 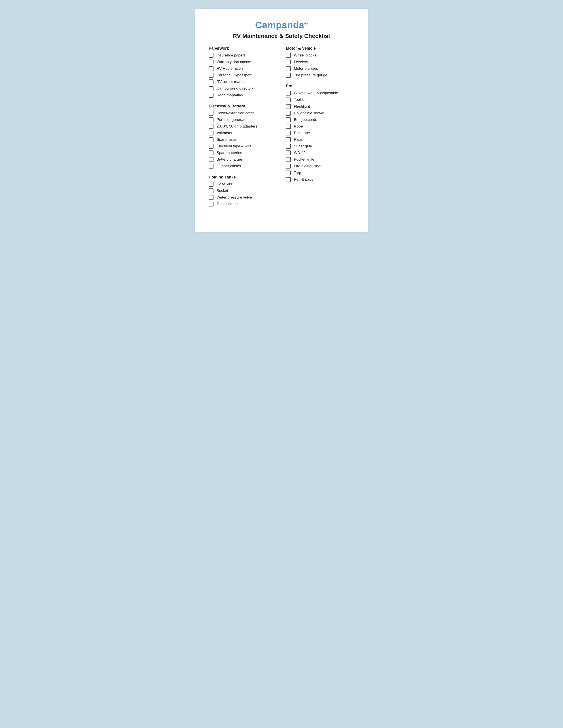 What do you see at coordinates (229, 69) in the screenshot?
I see `item-label: RV Registration` at bounding box center [229, 69].